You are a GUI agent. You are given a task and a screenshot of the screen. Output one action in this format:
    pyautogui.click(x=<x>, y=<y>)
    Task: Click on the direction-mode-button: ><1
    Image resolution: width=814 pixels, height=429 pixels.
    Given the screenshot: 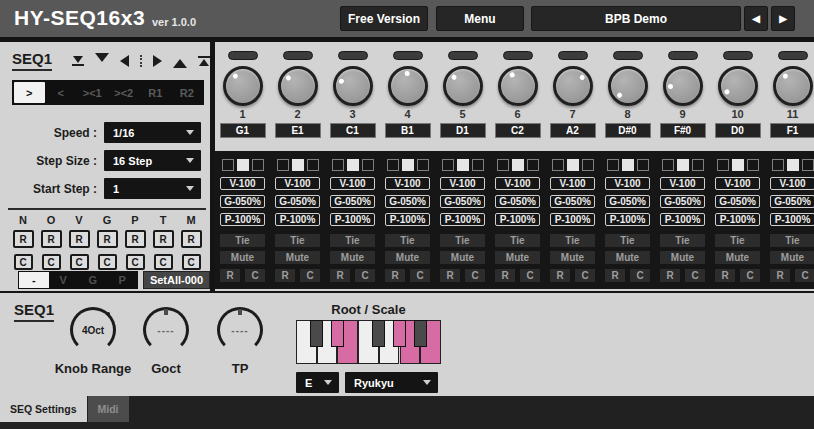 What is the action you would take?
    pyautogui.click(x=92, y=92)
    